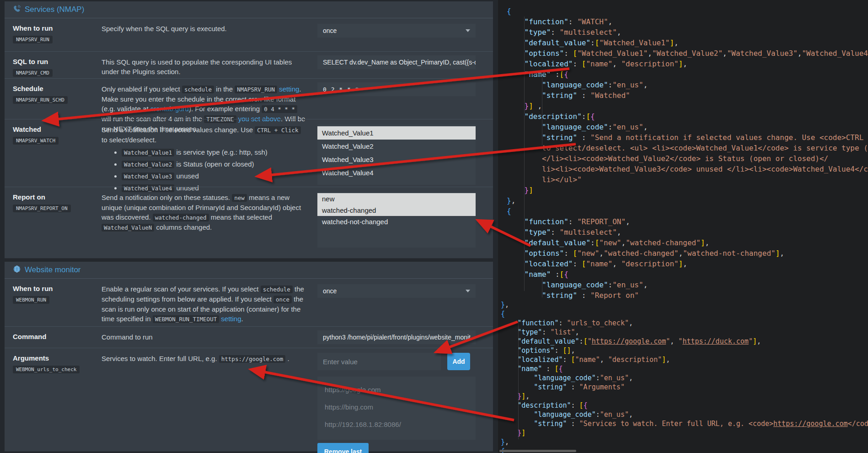 The height and width of the screenshot is (453, 868). What do you see at coordinates (31, 300) in the screenshot?
I see `setting-key-chip: WEBMON_RUN` at bounding box center [31, 300].